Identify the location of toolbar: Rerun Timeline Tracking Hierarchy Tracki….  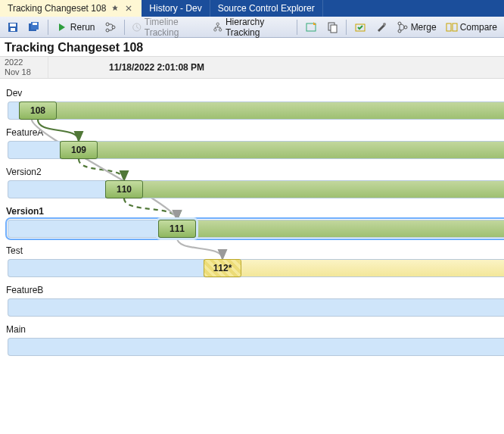
(252, 27).